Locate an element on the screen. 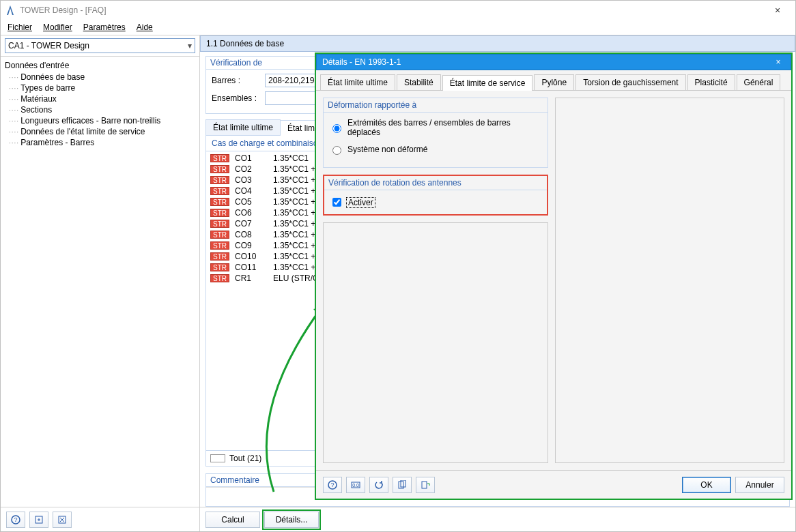 The width and height of the screenshot is (796, 532). radio-extremites: Extrémités des barres / ensembles de bar… is located at coordinates (436, 128).